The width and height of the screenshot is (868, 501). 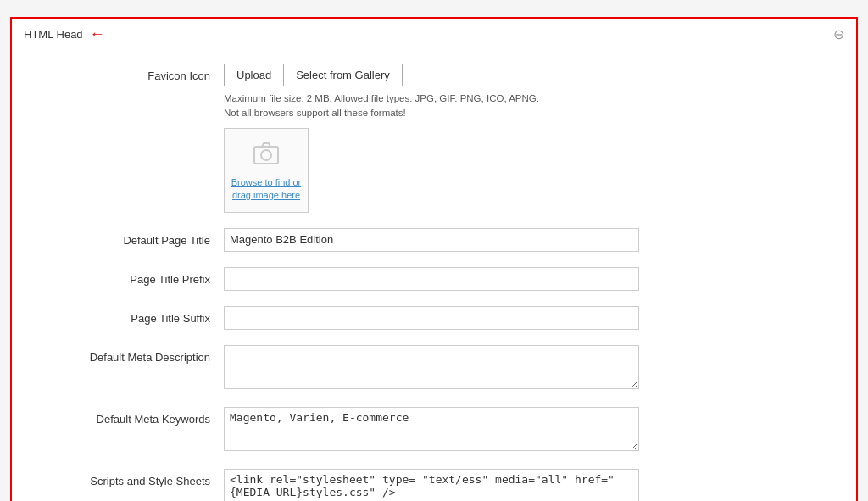 What do you see at coordinates (131, 417) in the screenshot?
I see `default-meta-keywords-label: Default Meta Keywords` at bounding box center [131, 417].